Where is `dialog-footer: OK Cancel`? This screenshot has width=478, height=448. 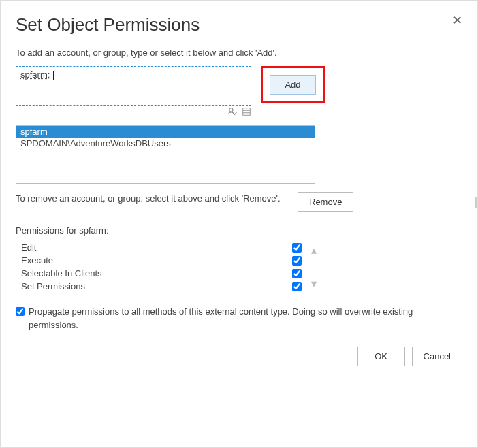 dialog-footer: OK Cancel is located at coordinates (239, 357).